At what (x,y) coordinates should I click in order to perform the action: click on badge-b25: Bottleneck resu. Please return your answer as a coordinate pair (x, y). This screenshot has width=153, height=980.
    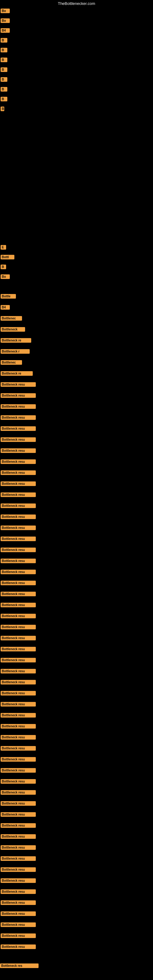
    Looking at the image, I should click on (18, 396).